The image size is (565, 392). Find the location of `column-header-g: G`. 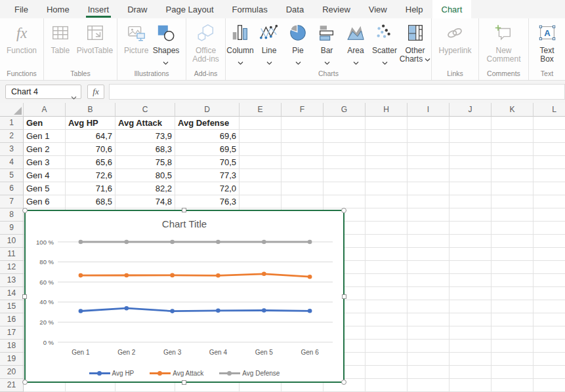

column-header-g: G is located at coordinates (345, 110).